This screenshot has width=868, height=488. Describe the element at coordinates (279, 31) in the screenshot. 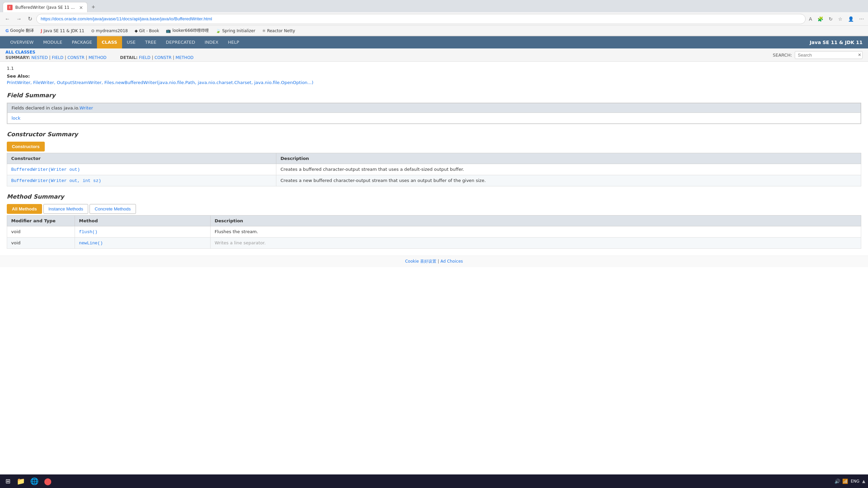

I see `bookmark-reactor-netty: ⚛ Reactor Netty` at that location.